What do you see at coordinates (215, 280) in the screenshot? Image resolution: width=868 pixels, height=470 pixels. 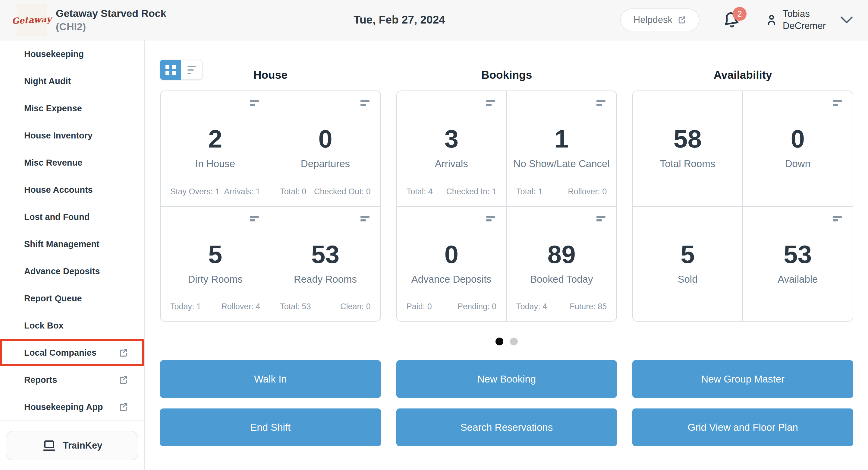 I see `stat-label: Dirty Rooms` at bounding box center [215, 280].